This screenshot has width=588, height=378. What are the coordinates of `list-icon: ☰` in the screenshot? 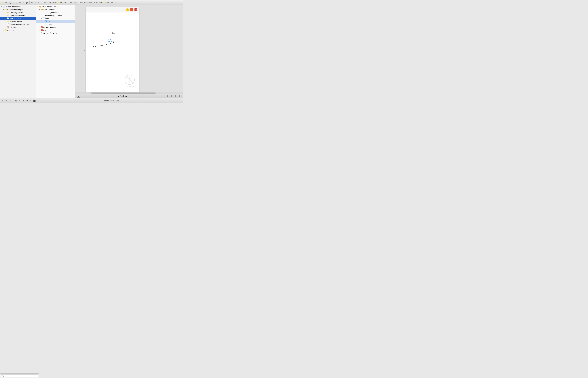 It's located at (20, 2).